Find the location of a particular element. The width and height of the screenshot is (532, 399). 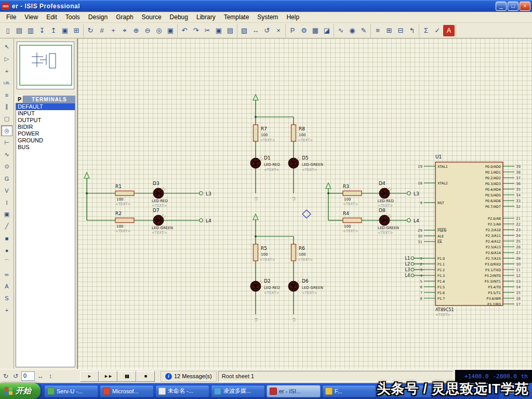

menu-tools: Tools is located at coordinates (73, 17).